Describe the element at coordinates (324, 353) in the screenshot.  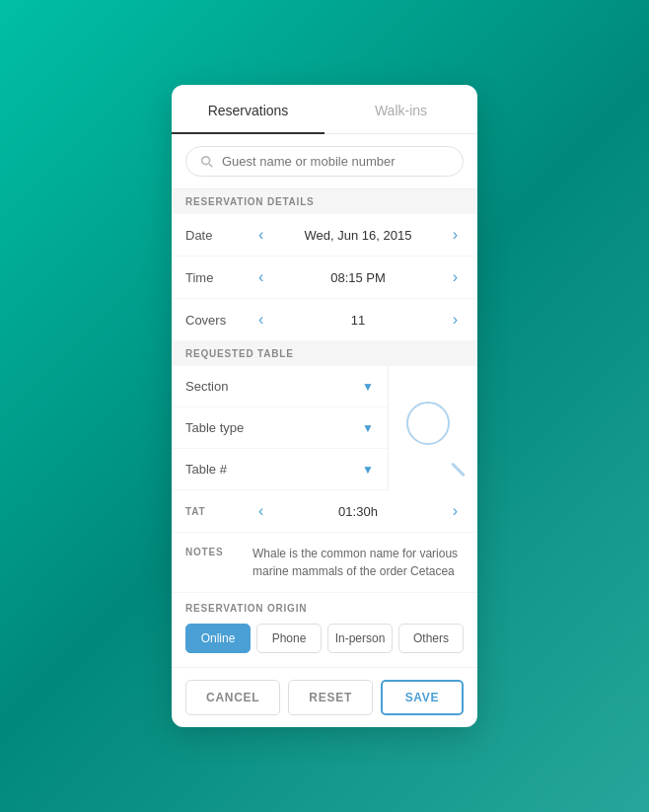
I see `requested-table-header: REQUESTED TABLE` at that location.